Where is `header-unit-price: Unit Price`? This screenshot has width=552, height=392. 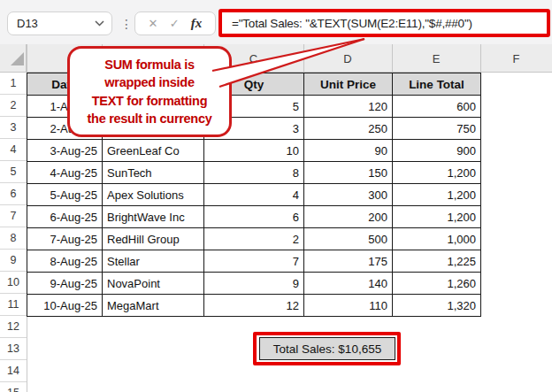 header-unit-price: Unit Price is located at coordinates (349, 85).